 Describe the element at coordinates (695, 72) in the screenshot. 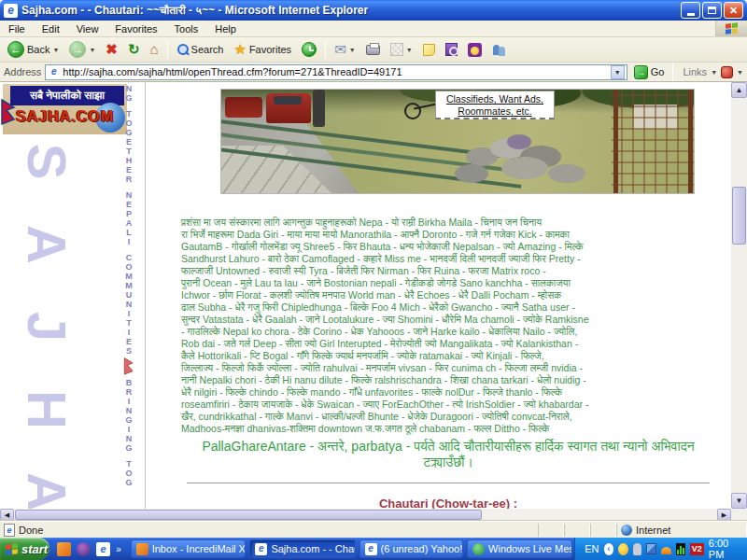

I see `links-label: Links` at that location.